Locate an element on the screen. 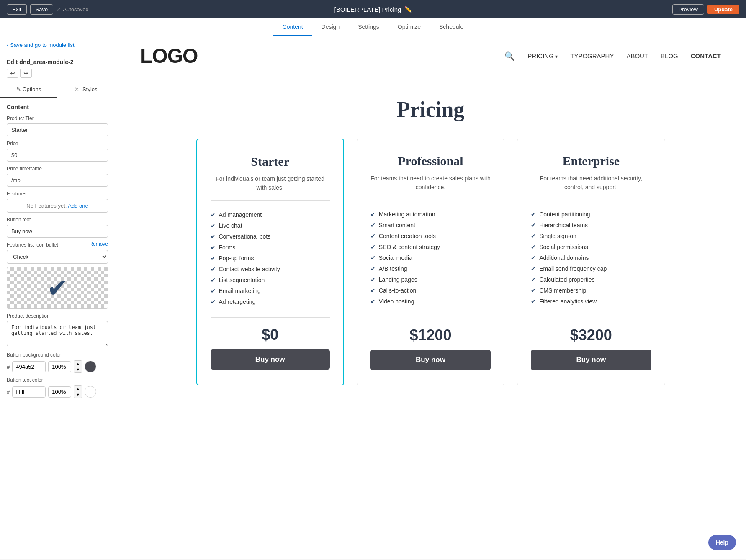  spin-down-text: ▼ is located at coordinates (78, 395).